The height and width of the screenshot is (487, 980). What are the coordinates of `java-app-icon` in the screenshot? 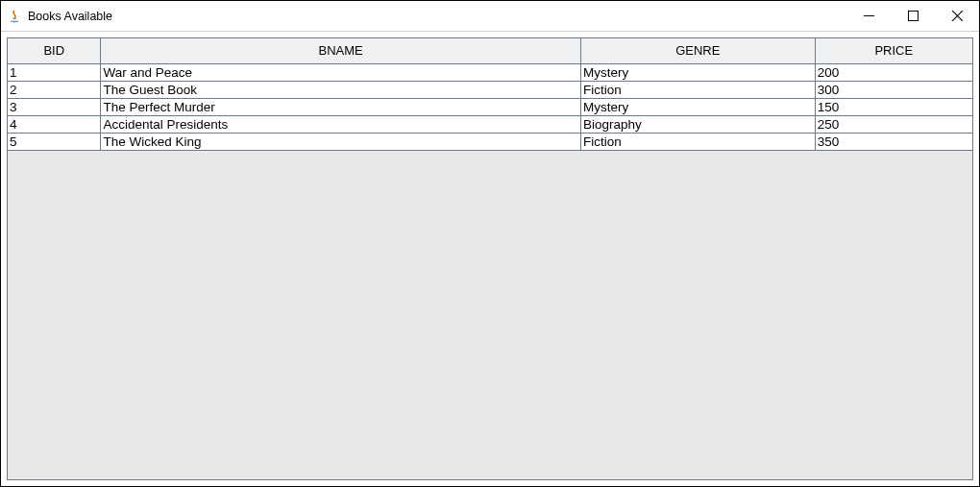 It's located at (14, 16).